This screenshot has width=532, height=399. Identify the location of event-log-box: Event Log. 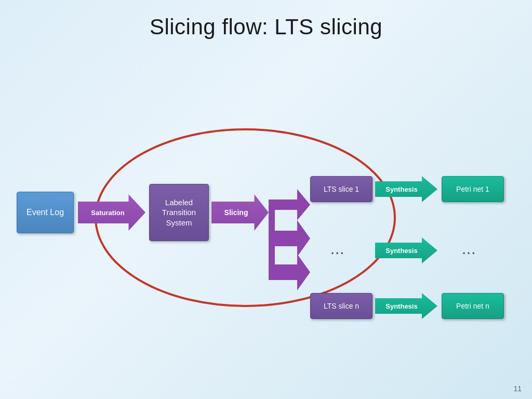
(45, 212).